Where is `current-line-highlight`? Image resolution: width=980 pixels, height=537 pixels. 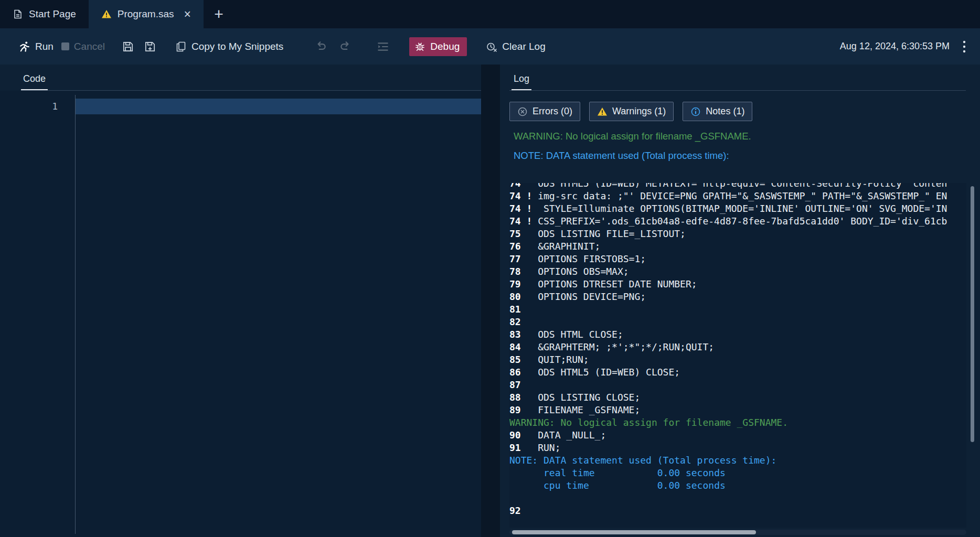 current-line-highlight is located at coordinates (278, 106).